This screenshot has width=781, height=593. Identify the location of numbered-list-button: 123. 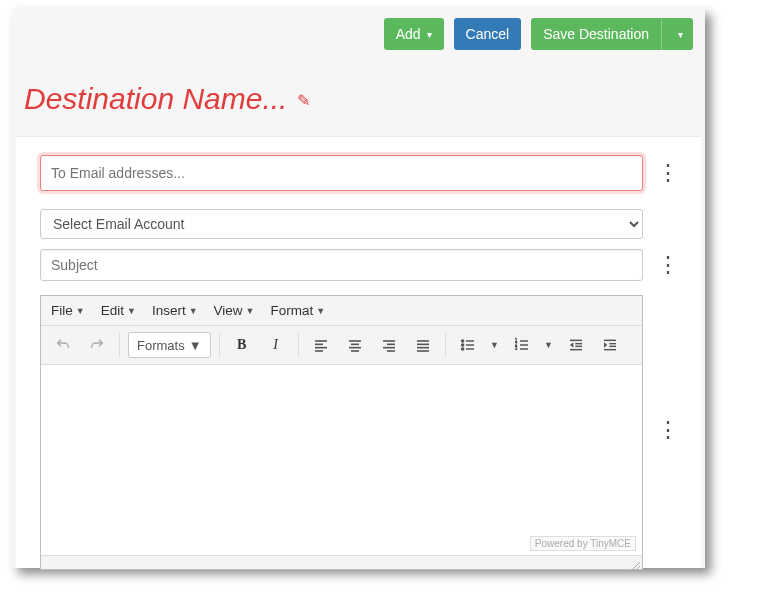
(522, 345).